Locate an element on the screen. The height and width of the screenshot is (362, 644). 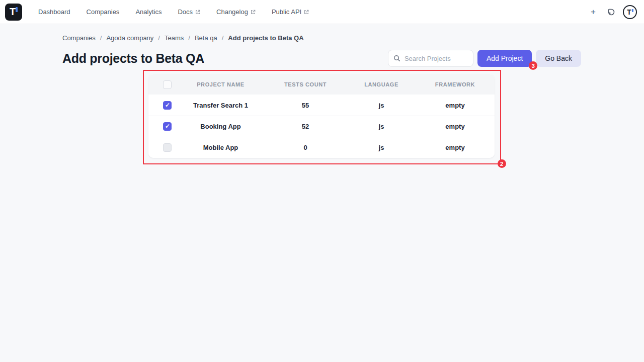
breadcrumb-beta-qa: Beta qa is located at coordinates (206, 38).